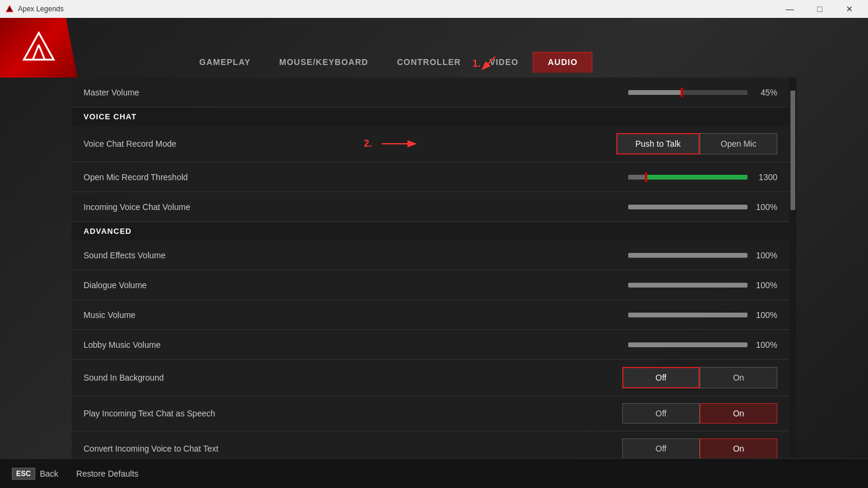 Image resolution: width=868 pixels, height=488 pixels. What do you see at coordinates (765, 92) in the screenshot?
I see `master-volume-value: 45%` at bounding box center [765, 92].